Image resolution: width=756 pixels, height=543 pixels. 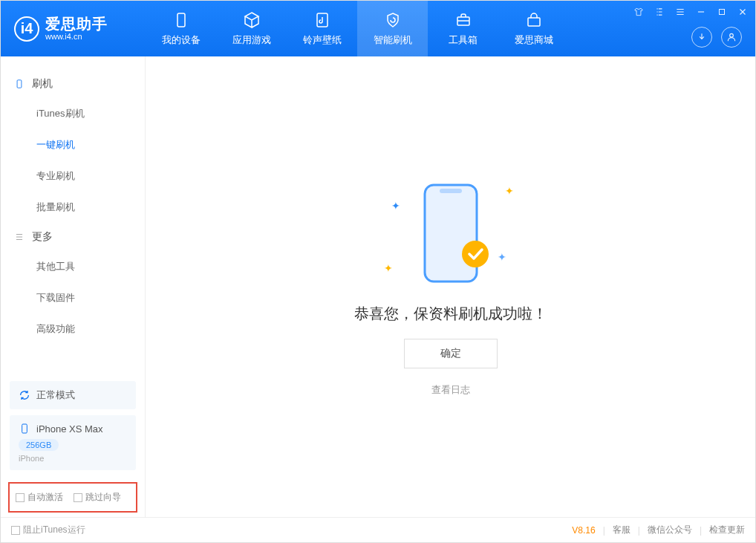 What do you see at coordinates (393, 40) in the screenshot?
I see `tab-label: 智能刷机` at bounding box center [393, 40].